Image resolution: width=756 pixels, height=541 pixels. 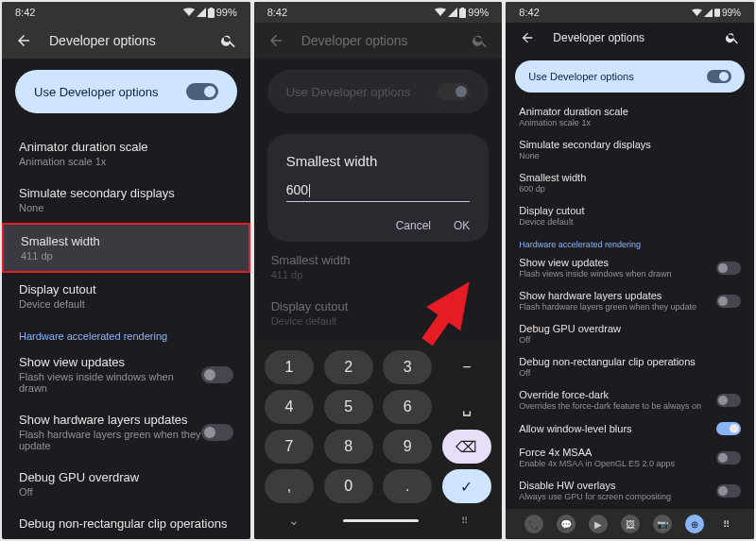 I want to click on allow-window-level-blurs: Allow window-level blurs, so click(x=629, y=429).